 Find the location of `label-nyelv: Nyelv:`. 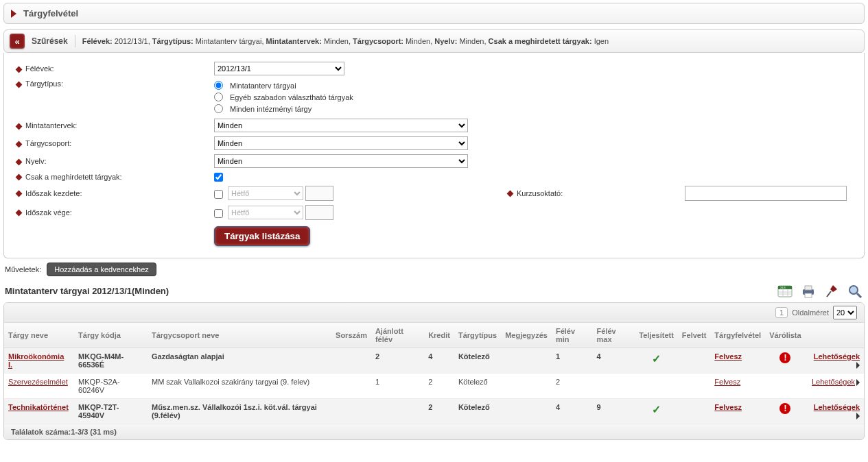

label-nyelv: Nyelv: is located at coordinates (36, 161).